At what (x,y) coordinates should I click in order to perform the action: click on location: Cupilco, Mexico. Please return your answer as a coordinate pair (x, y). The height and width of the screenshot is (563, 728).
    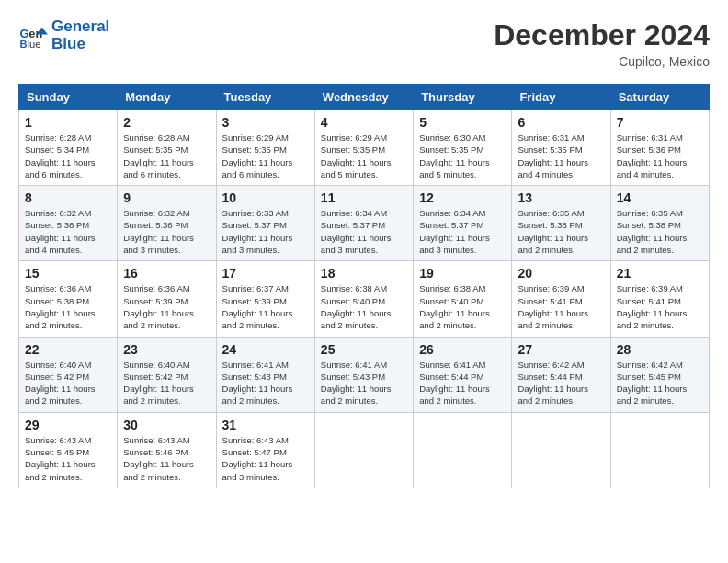
    Looking at the image, I should click on (601, 62).